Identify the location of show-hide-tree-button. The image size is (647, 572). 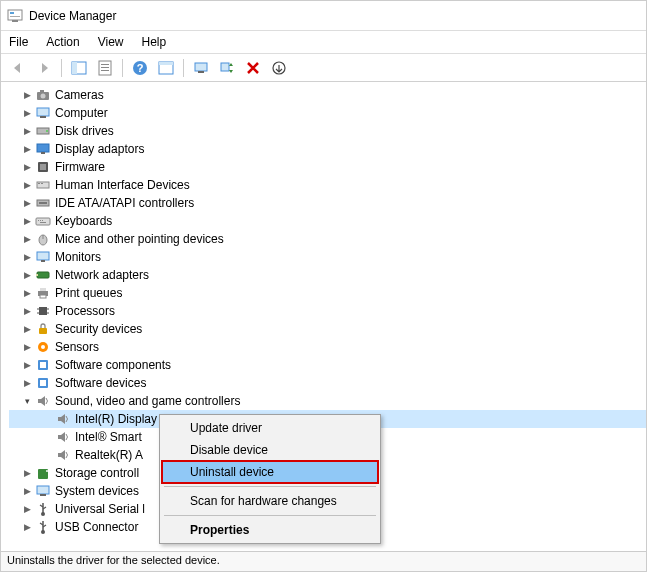
(79, 68).